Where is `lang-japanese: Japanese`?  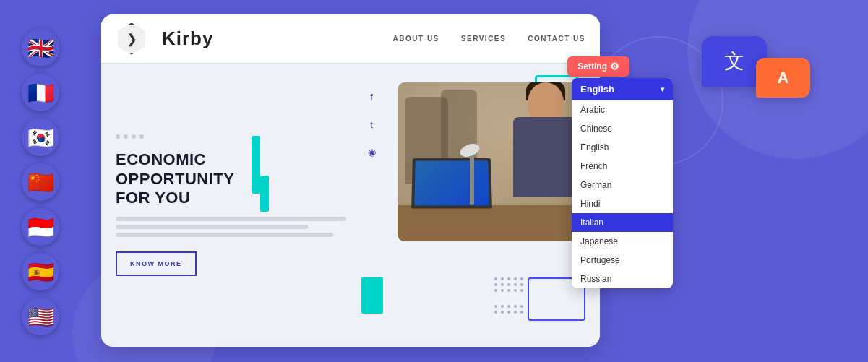 lang-japanese: Japanese is located at coordinates (622, 241).